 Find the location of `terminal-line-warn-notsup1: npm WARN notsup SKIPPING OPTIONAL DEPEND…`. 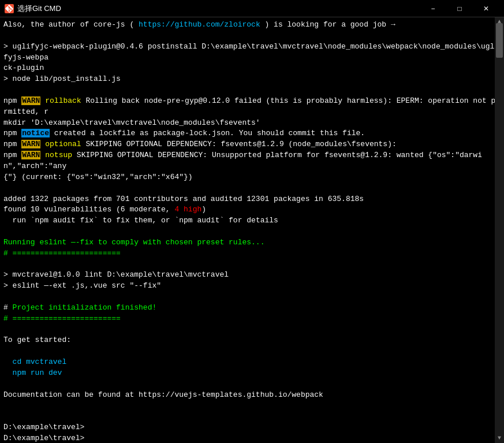

terminal-line-warn-notsup1: npm WARN notsup SKIPPING OPTIONAL DEPEND… is located at coordinates (252, 161).